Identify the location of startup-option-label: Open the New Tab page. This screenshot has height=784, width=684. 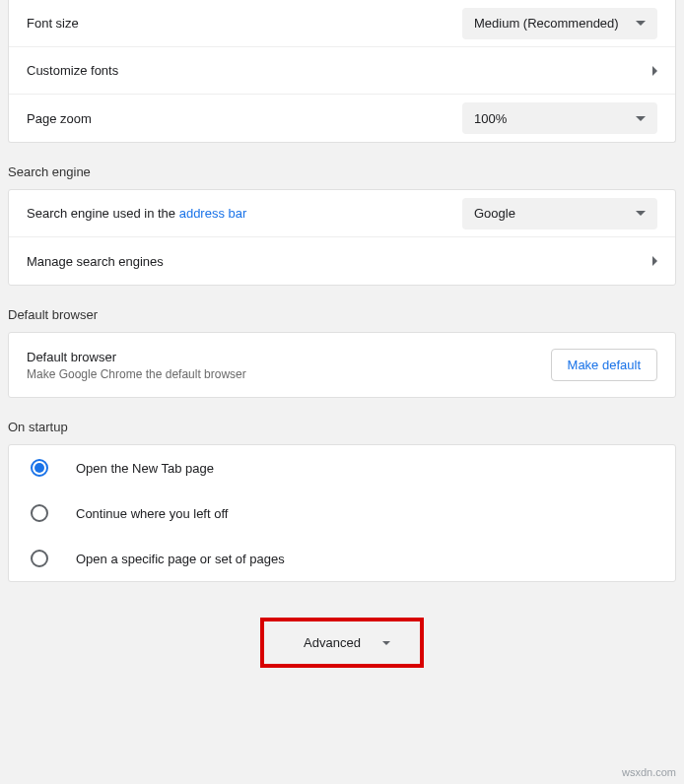
(145, 469).